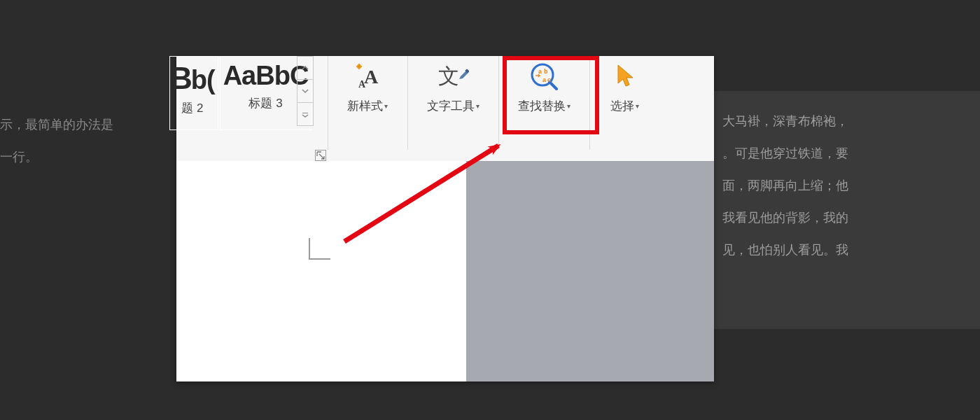 This screenshot has height=420, width=980. Describe the element at coordinates (454, 103) in the screenshot. I see `ribbon-group-texttool: 文 文字工具▾` at that location.